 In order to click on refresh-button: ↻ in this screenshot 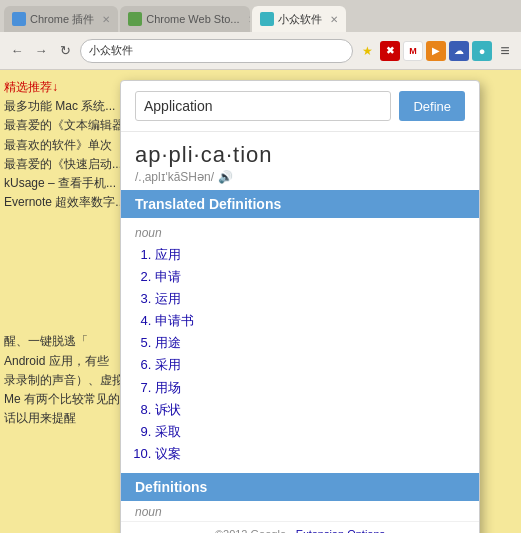, I will do `click(65, 51)`.